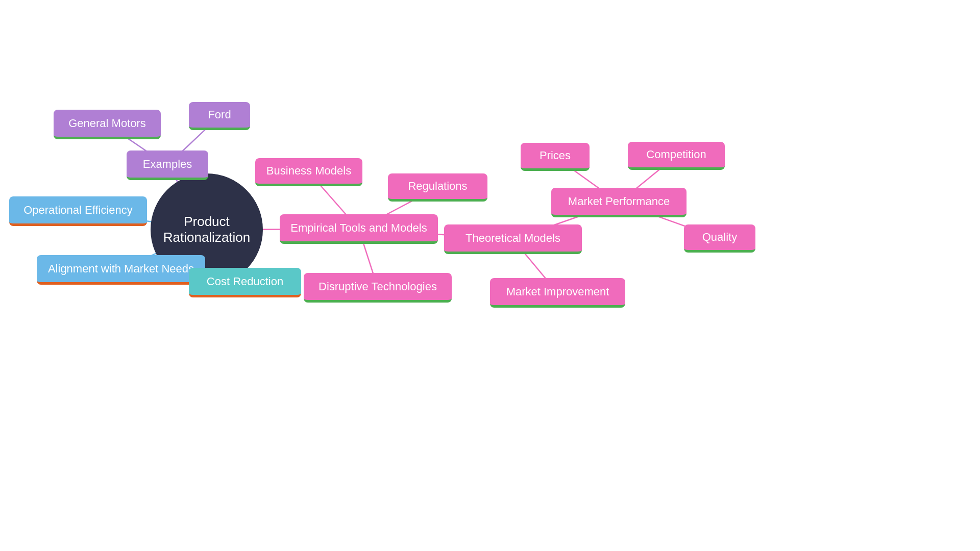 The width and height of the screenshot is (980, 551). Describe the element at coordinates (676, 156) in the screenshot. I see `node-competition: Competition` at that location.